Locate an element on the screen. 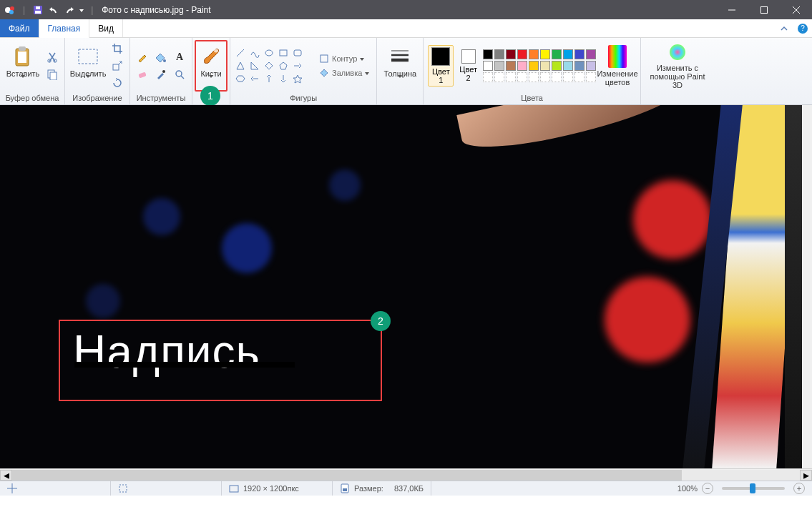 Image resolution: width=812 pixels, height=507 pixels. shapes-gallery is located at coordinates (269, 66).